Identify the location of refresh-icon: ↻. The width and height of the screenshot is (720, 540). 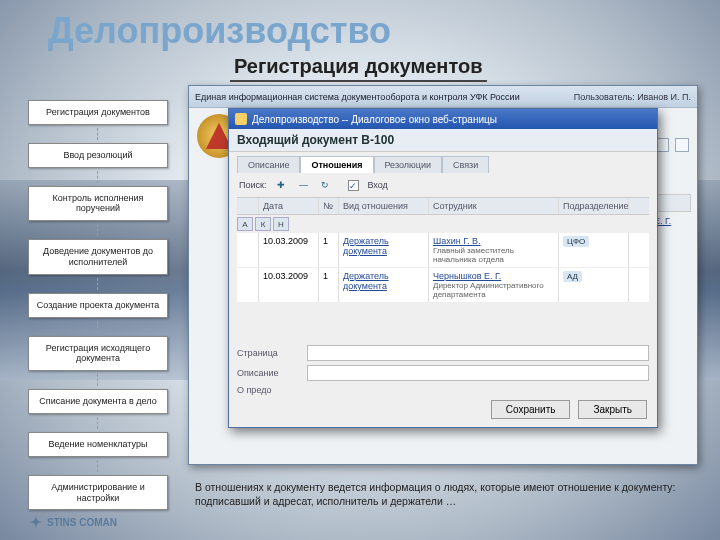
(325, 185).